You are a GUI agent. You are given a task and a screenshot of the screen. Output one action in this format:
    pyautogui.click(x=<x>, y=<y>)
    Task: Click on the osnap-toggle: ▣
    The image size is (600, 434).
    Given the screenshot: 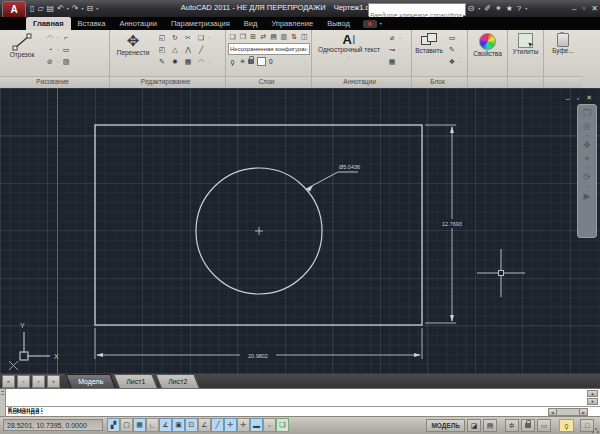 What is the action you would take?
    pyautogui.click(x=178, y=425)
    